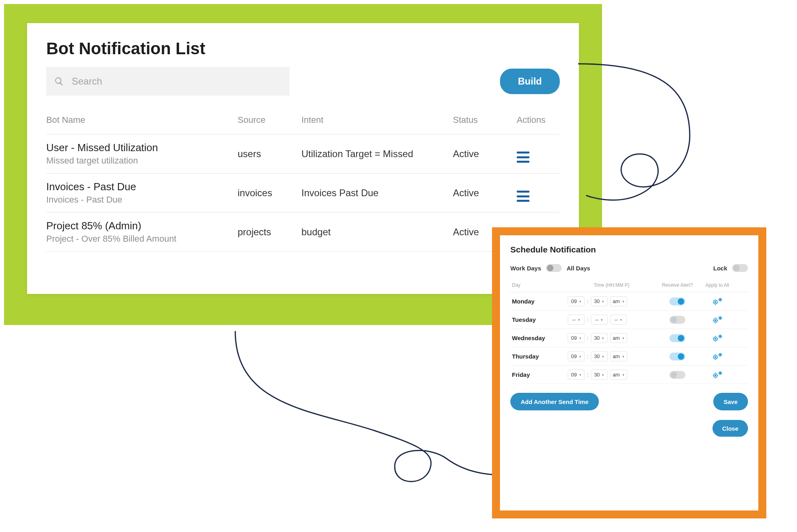  I want to click on workdays-label: Work Days, so click(525, 268).